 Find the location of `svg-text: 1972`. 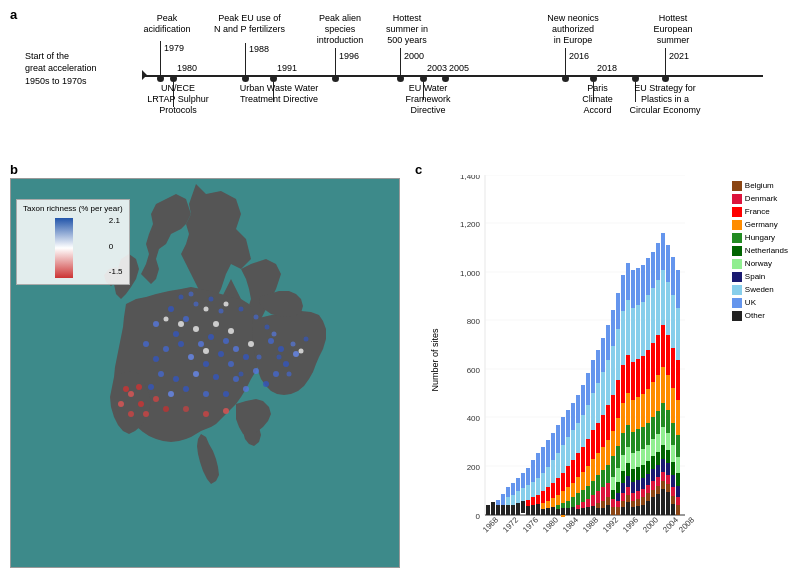

svg-text: 1972 is located at coordinates (510, 524).